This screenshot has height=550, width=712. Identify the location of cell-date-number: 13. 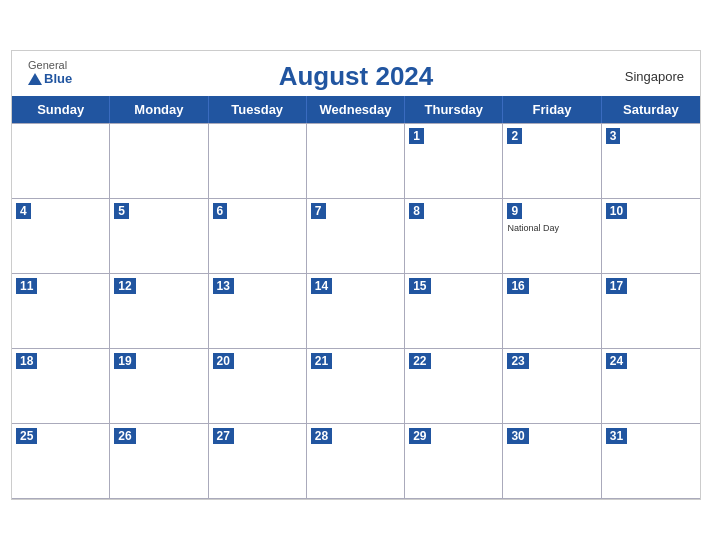
(224, 286).